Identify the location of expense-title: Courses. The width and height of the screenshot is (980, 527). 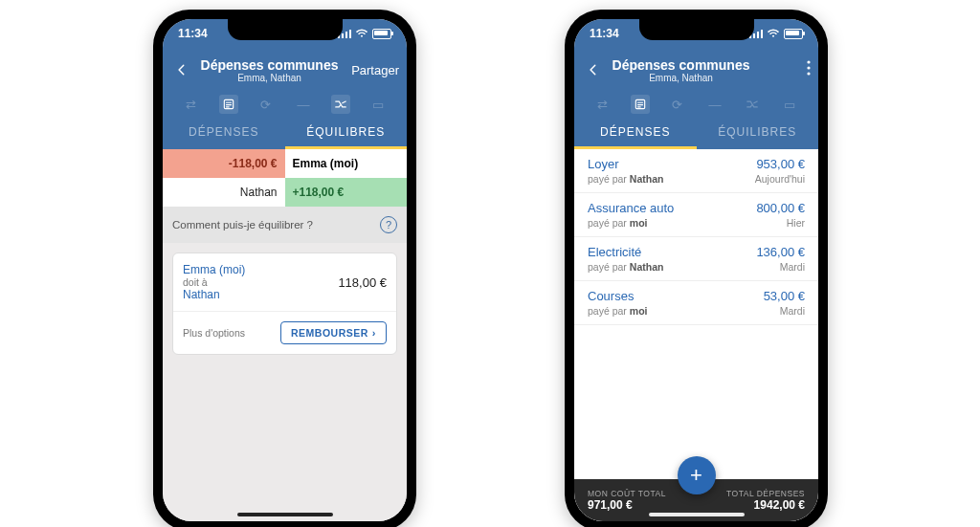
(611, 296).